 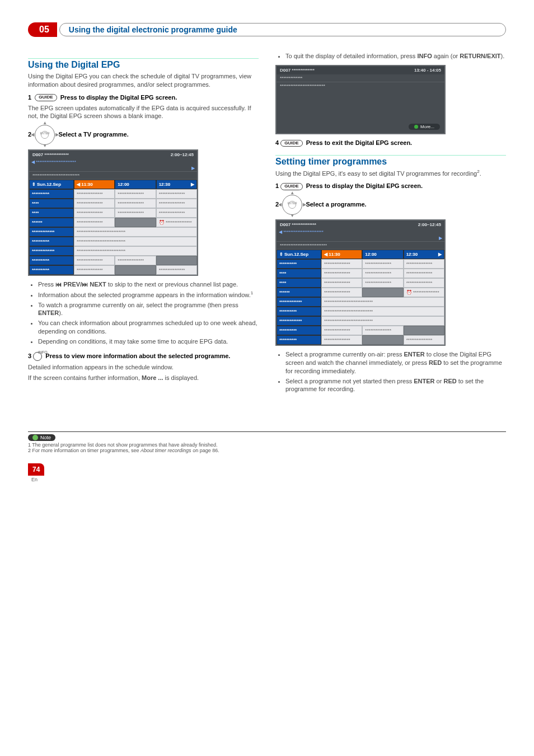 What do you see at coordinates (359, 143) in the screenshot?
I see `step4-text: Press to exit the Digital EPG screen.` at bounding box center [359, 143].